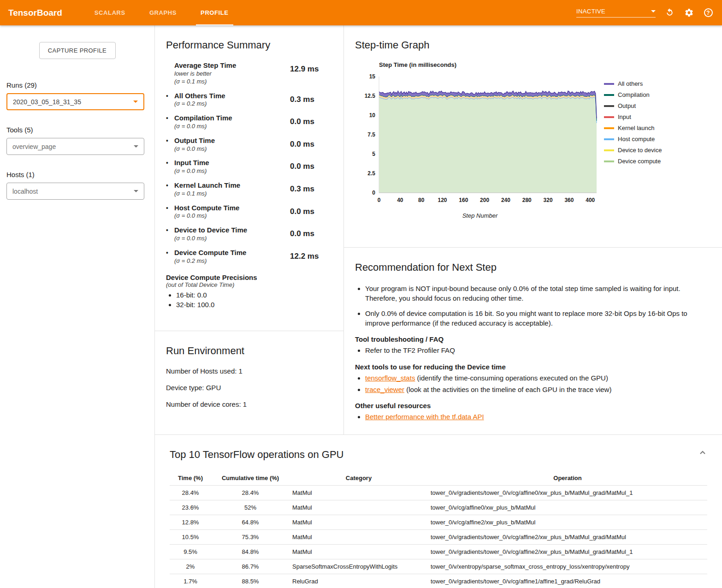 The height and width of the screenshot is (588, 722). I want to click on legend-label: Output, so click(627, 106).